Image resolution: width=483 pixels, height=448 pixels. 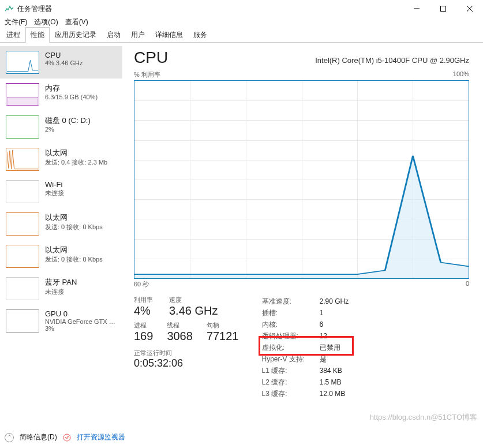 I want to click on basefreq-val: 2.90 GHz, so click(x=335, y=301).